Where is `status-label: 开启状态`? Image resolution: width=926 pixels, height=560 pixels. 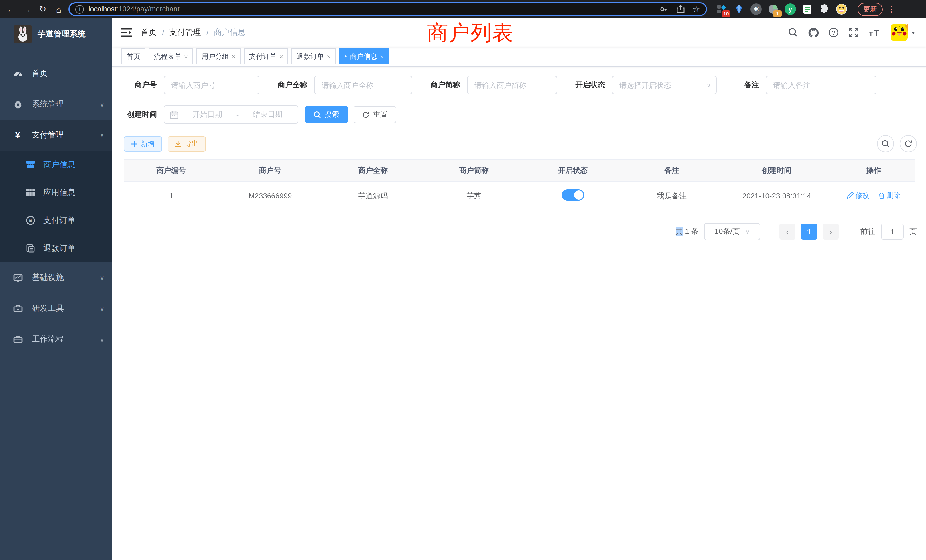
status-label: 开启状态 is located at coordinates (590, 85).